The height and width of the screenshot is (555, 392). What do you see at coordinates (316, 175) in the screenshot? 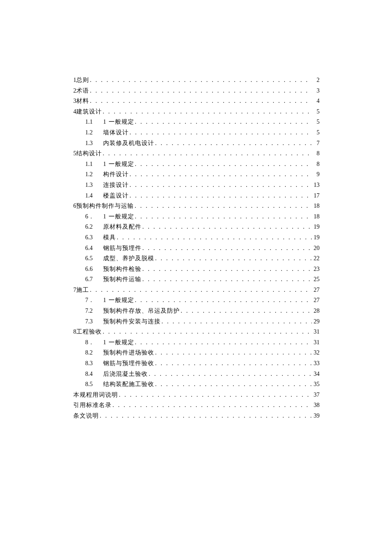
I see `toc-entry-page: 9` at bounding box center [316, 175].